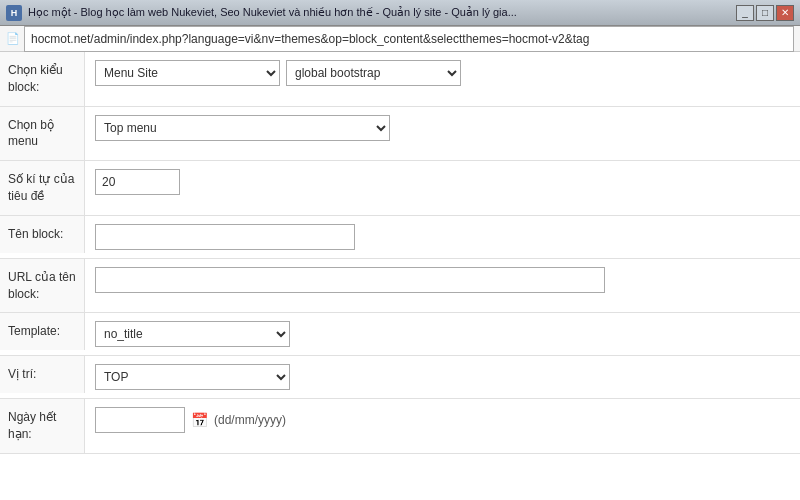  What do you see at coordinates (42, 332) in the screenshot?
I see `label-template: Template:` at bounding box center [42, 332].